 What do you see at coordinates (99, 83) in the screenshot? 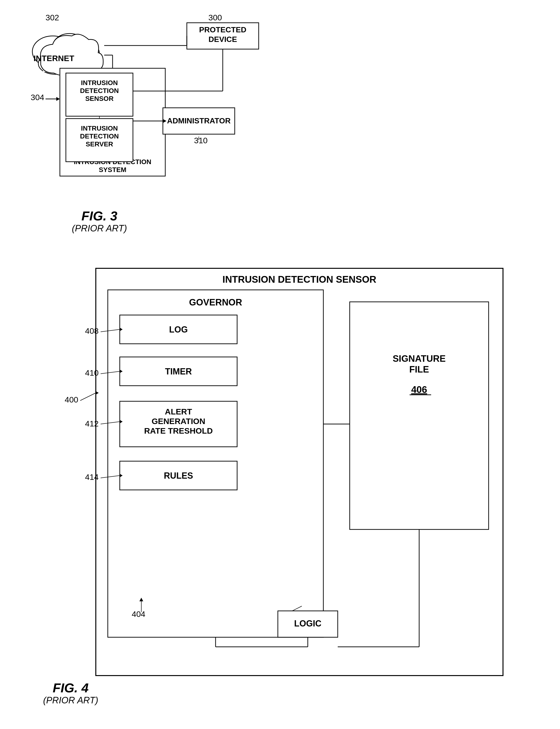
I see `ids-sensor-label-1: INTRUSION` at bounding box center [99, 83].